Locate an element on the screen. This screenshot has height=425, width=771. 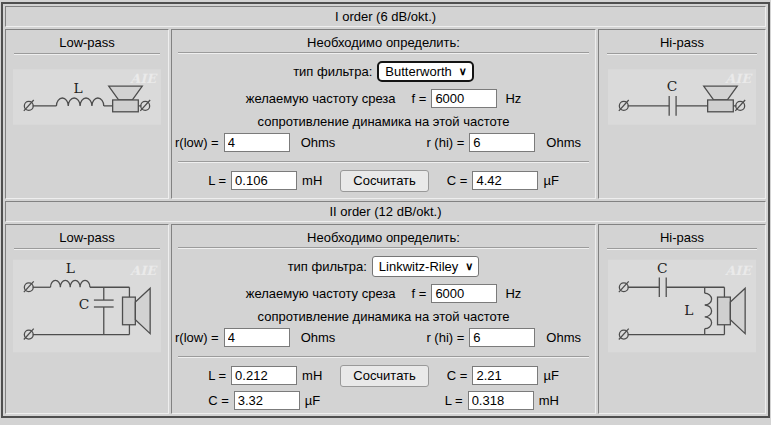
c2-result-input is located at coordinates (267, 400).